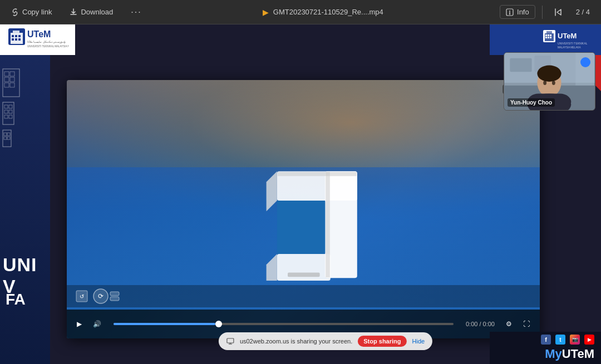 The height and width of the screenshot is (364, 601). Describe the element at coordinates (573, 43) in the screenshot. I see `svg-text: UNIVERSITI TEKNIKAL` at that location.